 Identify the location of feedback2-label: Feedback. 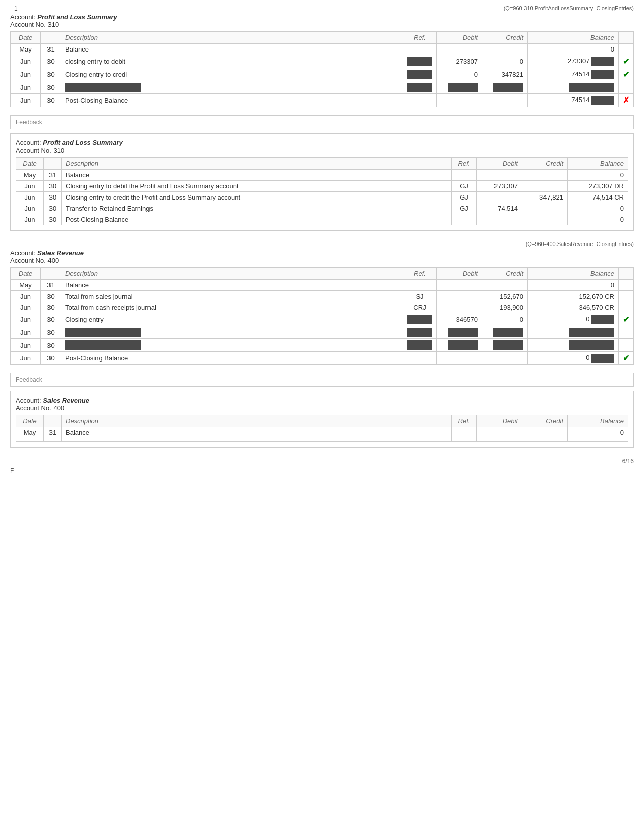
(29, 380).